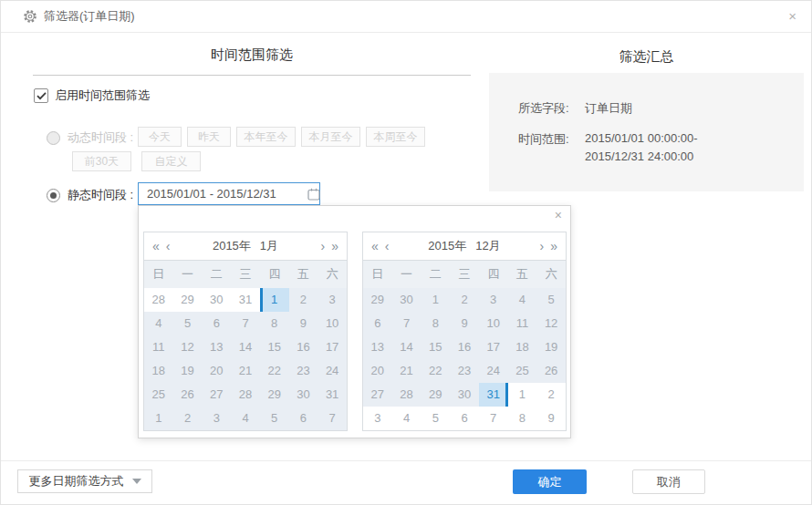  I want to click on cancel-button: 取消, so click(669, 481).